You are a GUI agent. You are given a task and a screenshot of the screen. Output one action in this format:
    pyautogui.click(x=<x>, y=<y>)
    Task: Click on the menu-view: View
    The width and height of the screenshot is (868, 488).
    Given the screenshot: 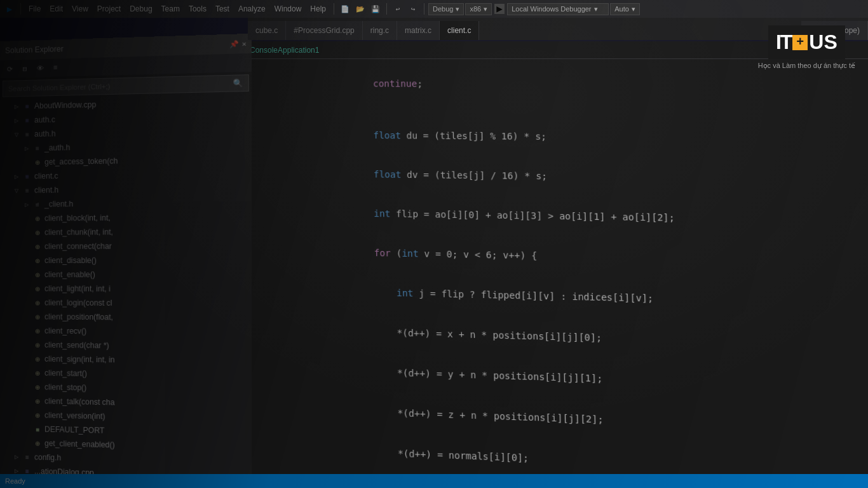 What is the action you would take?
    pyautogui.click(x=80, y=9)
    